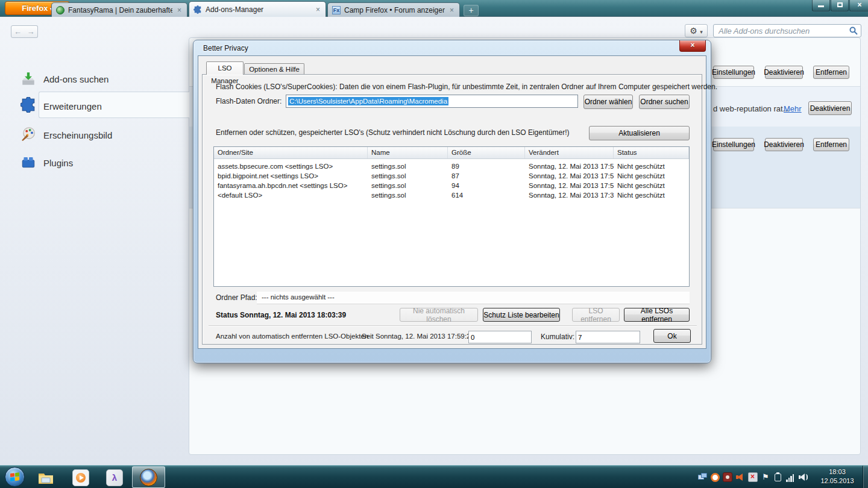 The height and width of the screenshot is (488, 868). I want to click on auto-removed-label: Anzahl von automatisch entfernten LSO-Ob…, so click(292, 336).